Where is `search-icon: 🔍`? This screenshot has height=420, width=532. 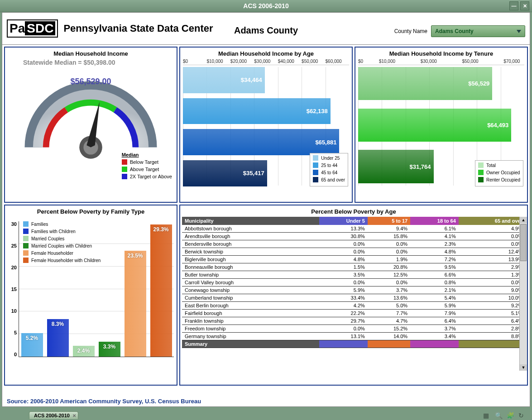 search-icon: 🔍 is located at coordinates (498, 415).